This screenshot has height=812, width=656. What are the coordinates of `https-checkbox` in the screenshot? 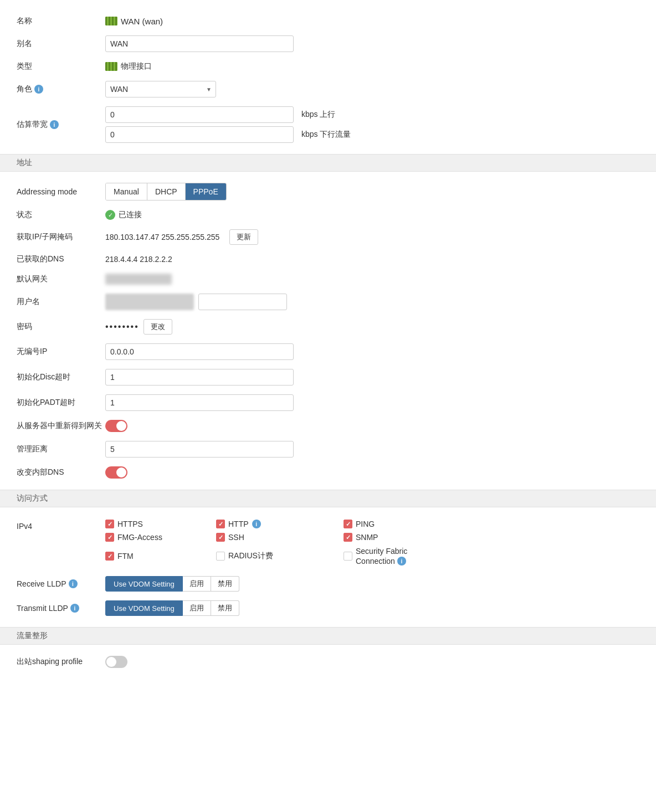 It's located at (110, 524).